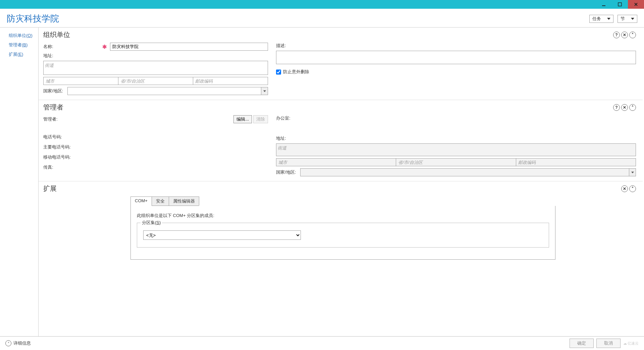 Image resolution: width=644 pixels, height=350 pixels. I want to click on name-label: 名称:, so click(72, 47).